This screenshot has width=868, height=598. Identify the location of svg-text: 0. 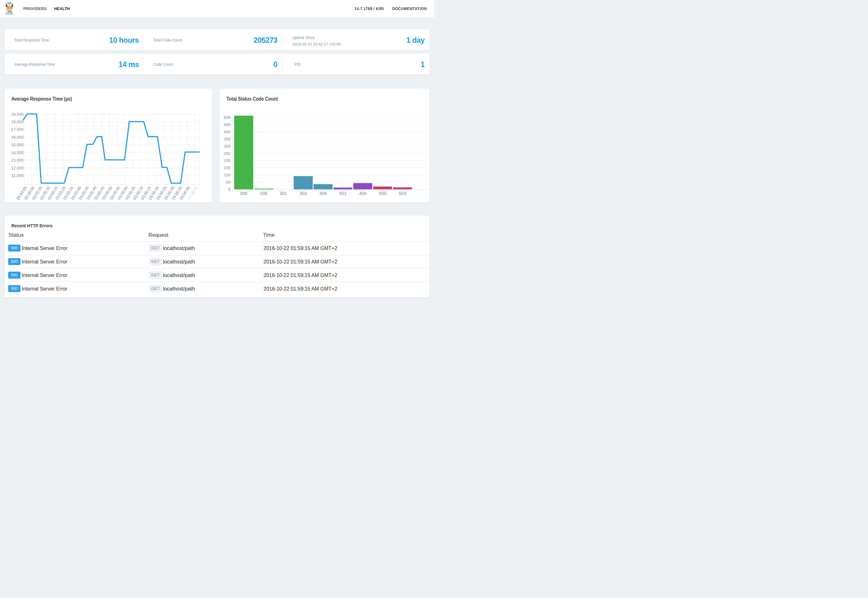
(229, 190).